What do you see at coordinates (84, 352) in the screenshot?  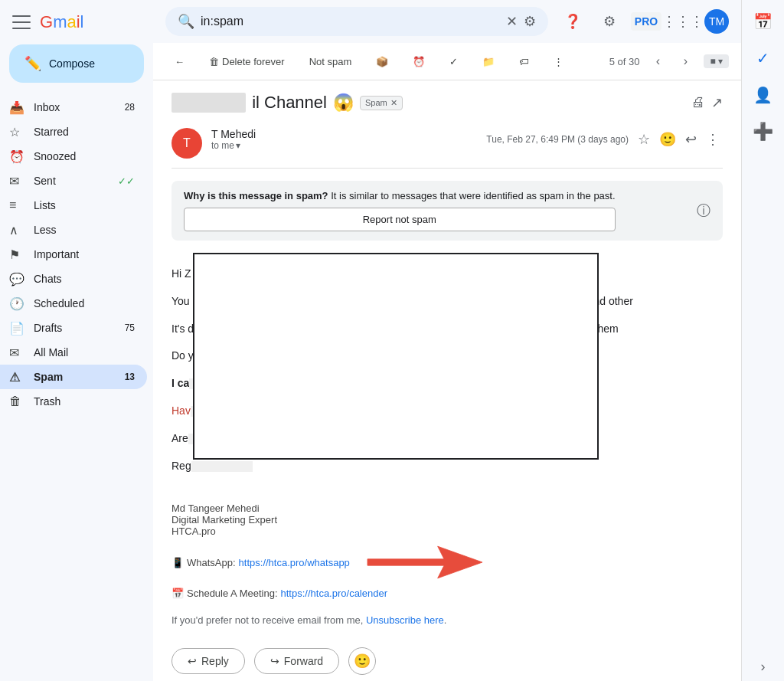 I see `sidebar-item-label: All Mail` at bounding box center [84, 352].